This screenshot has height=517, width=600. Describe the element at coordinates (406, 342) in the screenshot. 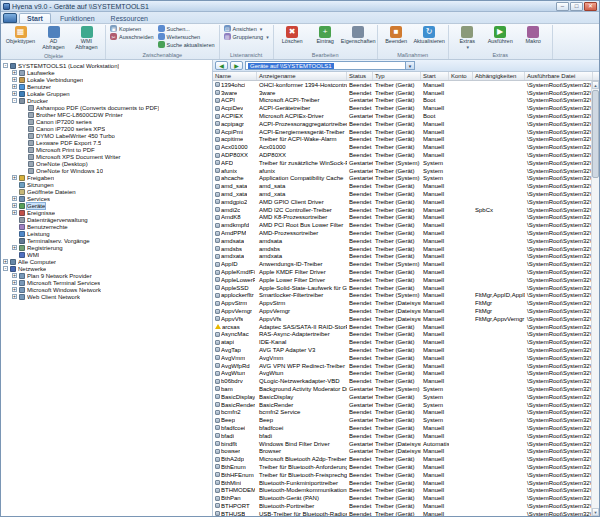

I see `table-row: atapiIDE-KanalBeendetTreiber (Gerät)Manu…` at that location.